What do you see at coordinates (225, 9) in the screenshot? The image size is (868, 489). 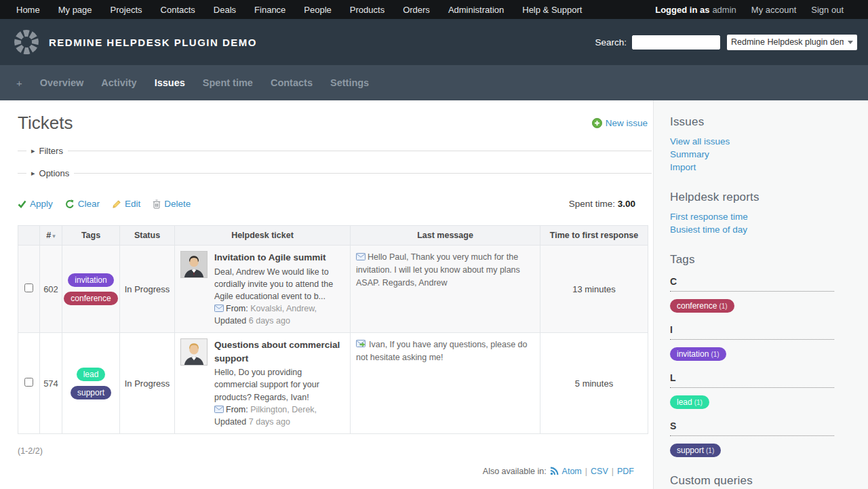 I see `menu-deals: Deals` at bounding box center [225, 9].